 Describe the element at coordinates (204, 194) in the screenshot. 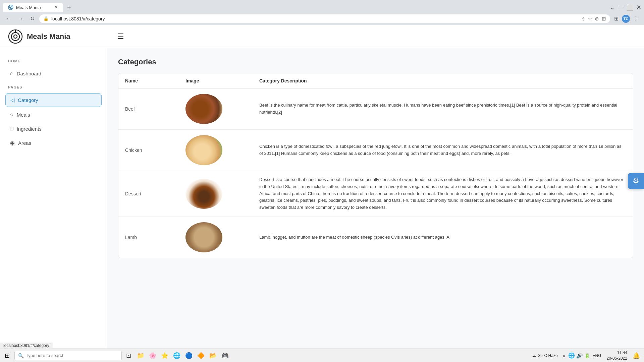

I see `dessert-image` at that location.